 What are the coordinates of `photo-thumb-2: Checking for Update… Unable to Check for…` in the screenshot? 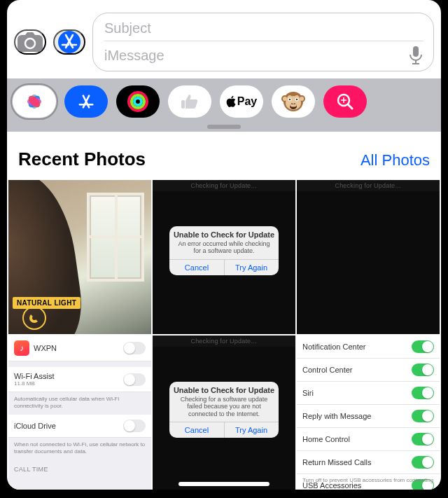 It's located at (224, 257).